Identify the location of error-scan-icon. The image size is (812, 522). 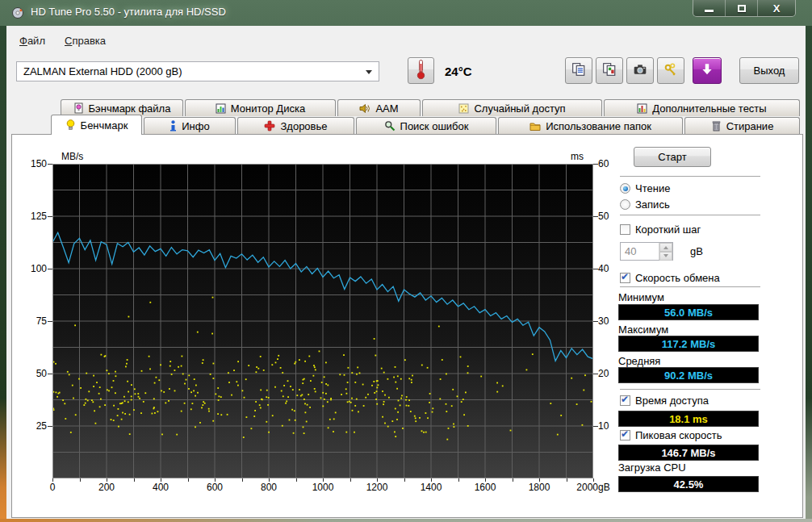
(390, 126).